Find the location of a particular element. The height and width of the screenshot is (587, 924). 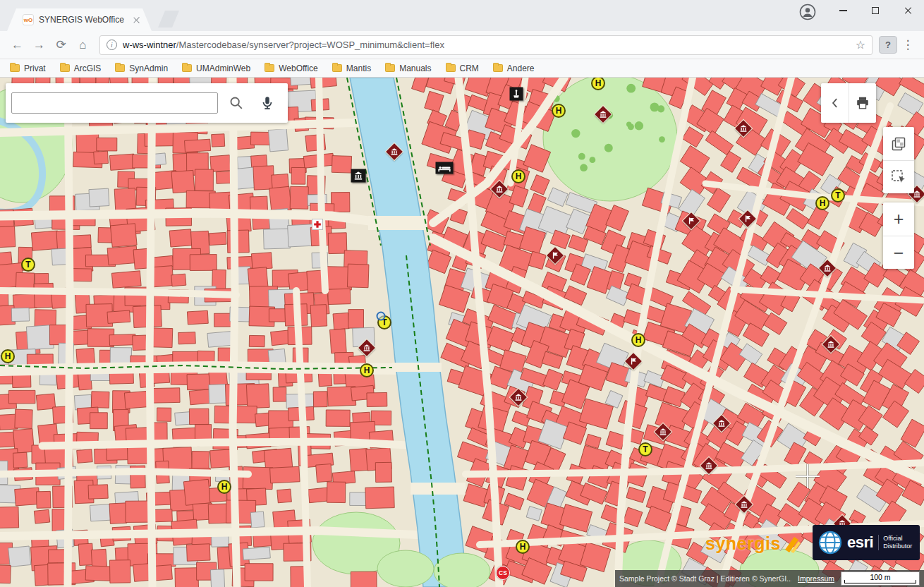

search-input is located at coordinates (114, 103).